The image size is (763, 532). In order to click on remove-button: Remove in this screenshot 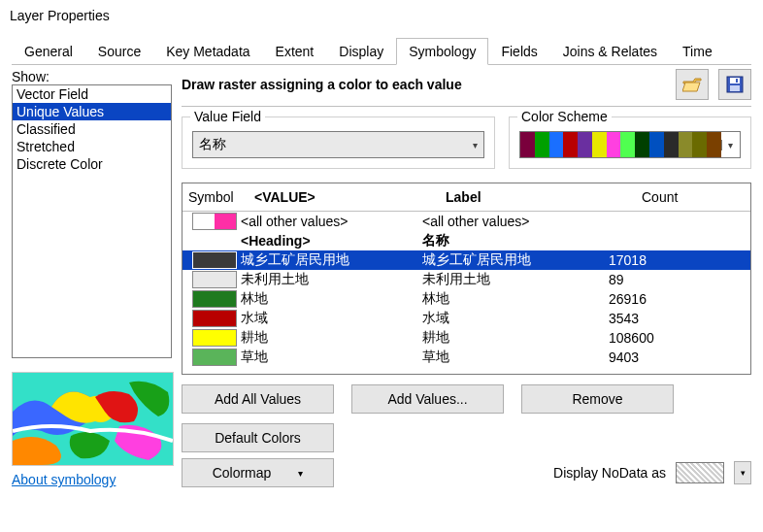, I will do `click(598, 399)`.